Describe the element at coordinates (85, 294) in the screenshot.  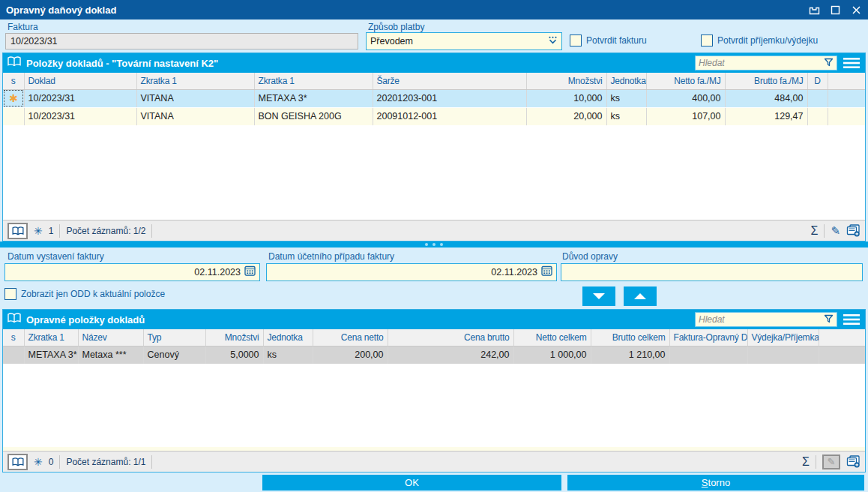
I see `show-odd-checkbox: Zobrazit jen ODD k aktuální položce` at that location.